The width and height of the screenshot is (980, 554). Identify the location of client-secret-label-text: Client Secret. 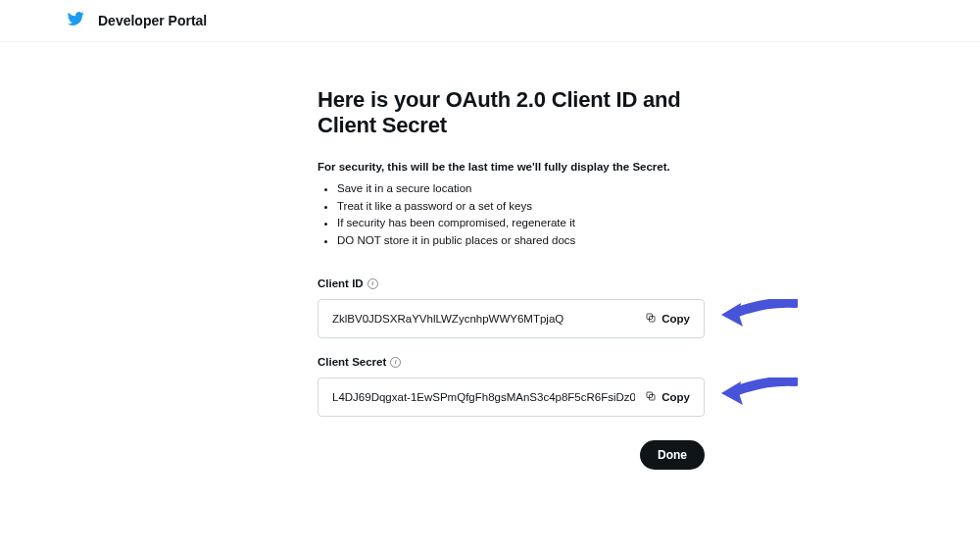
(352, 362).